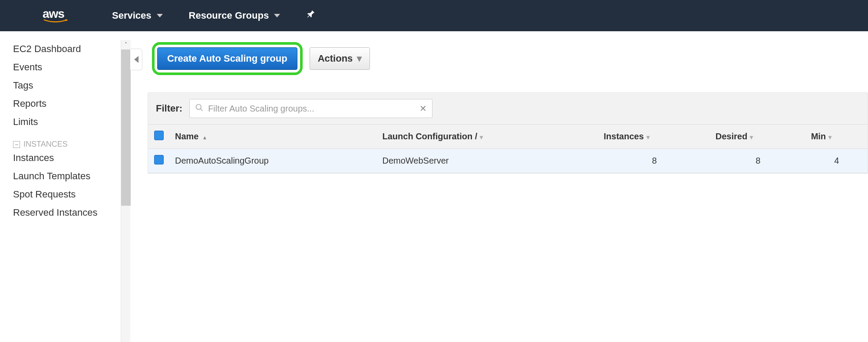 This screenshot has height=342, width=868. I want to click on col-name: Name, so click(274, 137).